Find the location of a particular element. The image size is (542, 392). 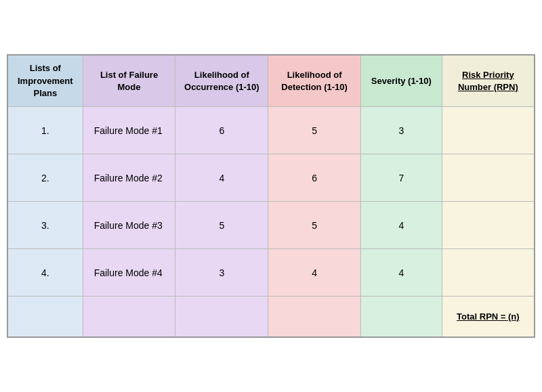

cell-detection: 6 is located at coordinates (314, 178).